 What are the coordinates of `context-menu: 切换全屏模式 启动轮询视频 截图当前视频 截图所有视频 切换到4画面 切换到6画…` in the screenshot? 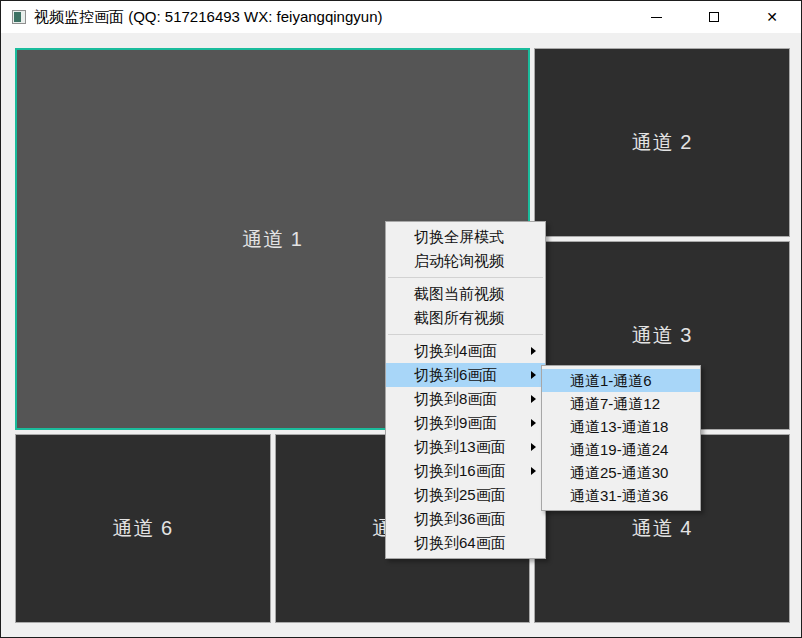 It's located at (466, 390).